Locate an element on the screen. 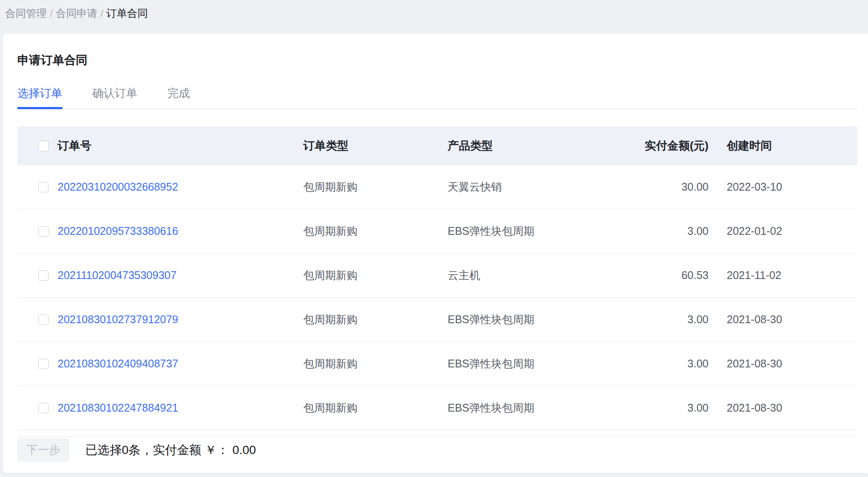 The height and width of the screenshot is (477, 868). table-header-row: 订单号 订单类型 产品类型 实付金额(元) 创建时间 is located at coordinates (437, 146).